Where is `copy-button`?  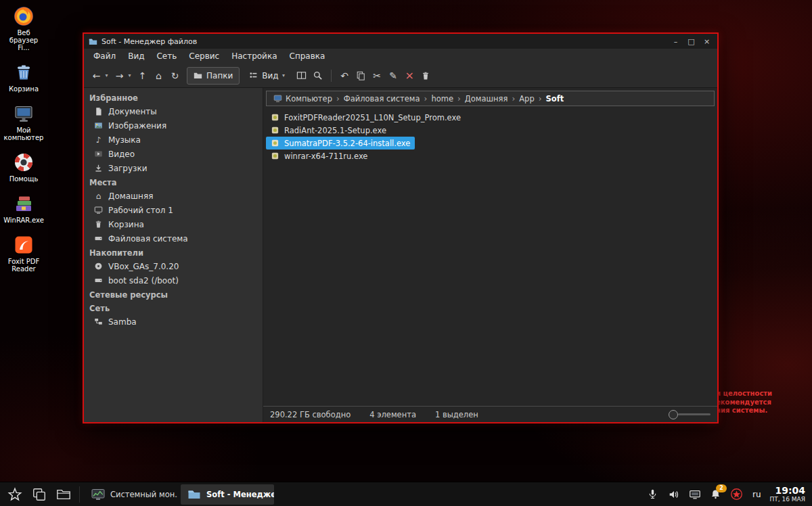 copy-button is located at coordinates (361, 76).